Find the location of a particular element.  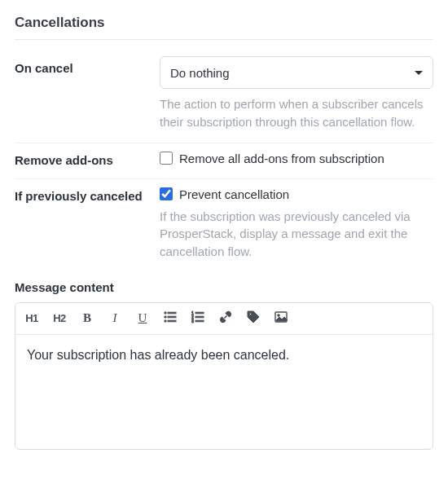

on-cancel-select-value: Do nothing is located at coordinates (200, 73).